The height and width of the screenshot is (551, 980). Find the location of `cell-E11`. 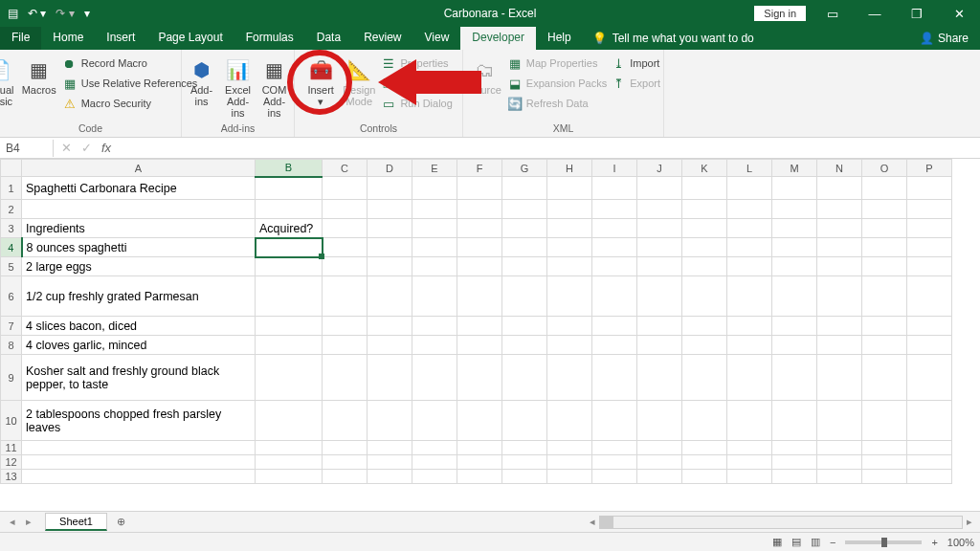

cell-E11 is located at coordinates (434, 448).